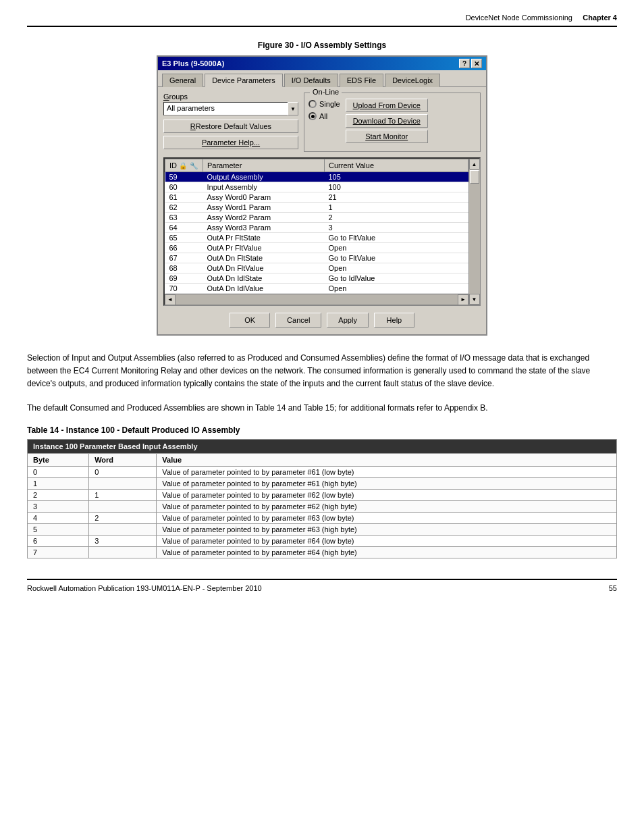  What do you see at coordinates (317, 249) in the screenshot?
I see `table-row: 66 OutA Pr FltValue Open` at bounding box center [317, 249].